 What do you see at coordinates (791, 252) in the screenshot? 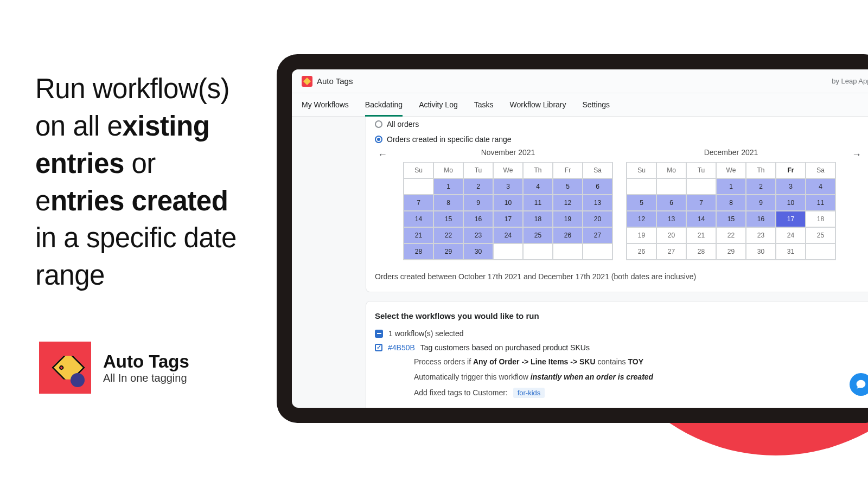
I see `calendar-day: 31` at bounding box center [791, 252].